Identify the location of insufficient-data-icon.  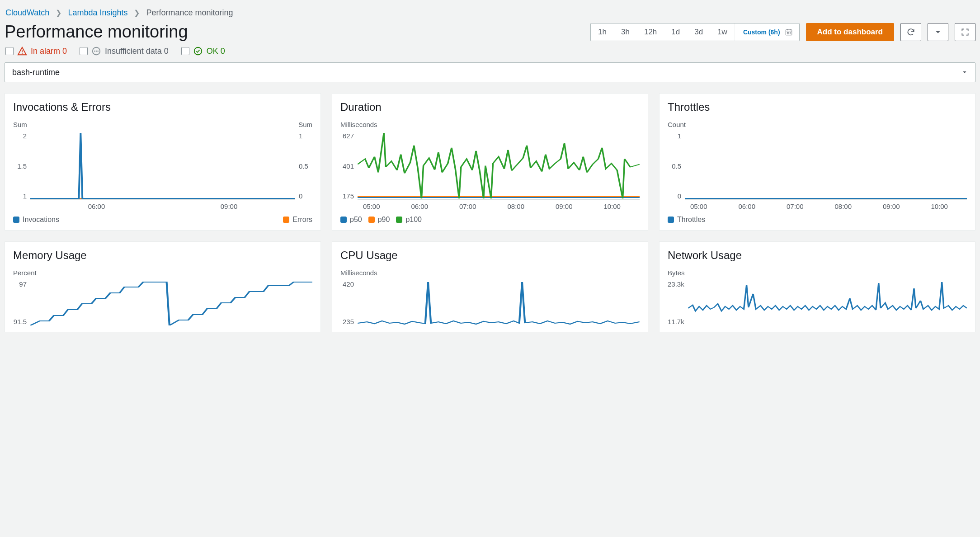
(96, 51).